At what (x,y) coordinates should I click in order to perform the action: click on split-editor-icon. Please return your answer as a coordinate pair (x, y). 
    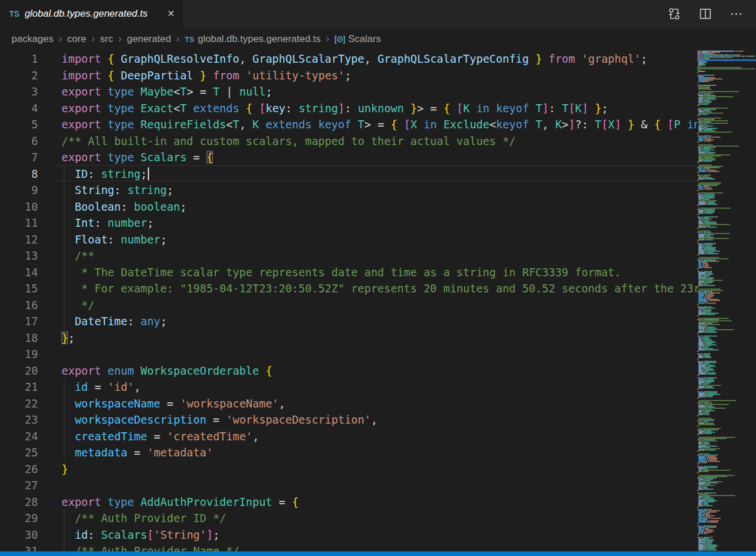
    Looking at the image, I should click on (705, 14).